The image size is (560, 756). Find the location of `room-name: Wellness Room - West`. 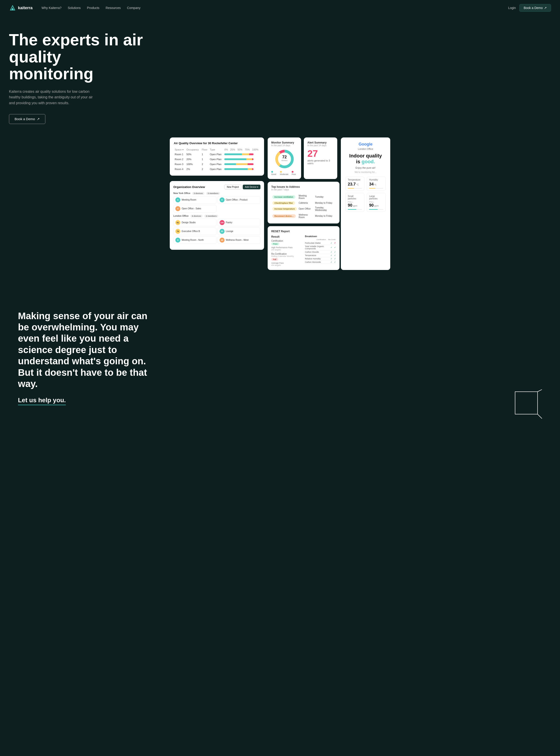

room-name: Wellness Room - West is located at coordinates (237, 240).